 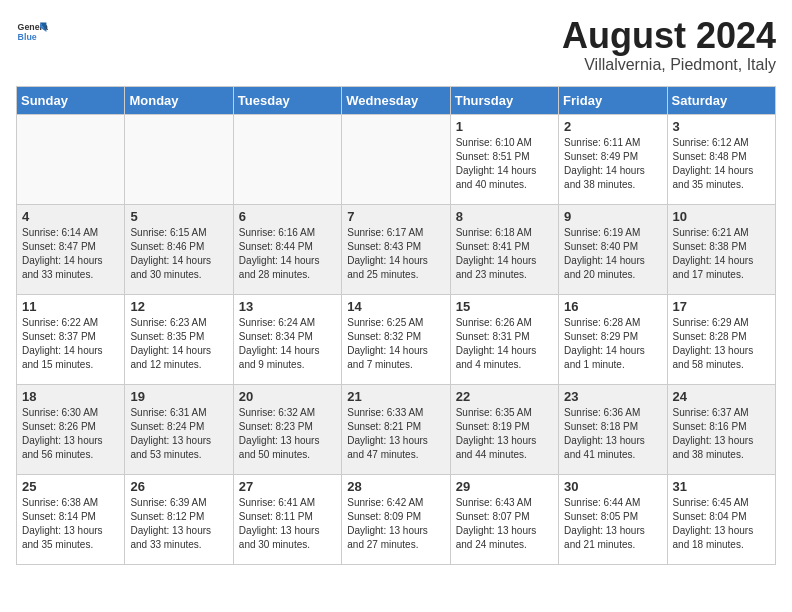 I want to click on day-info: Sunrise: 6:14 AM Sunset: 8:47 PM Dayligh…, so click(x=70, y=254).